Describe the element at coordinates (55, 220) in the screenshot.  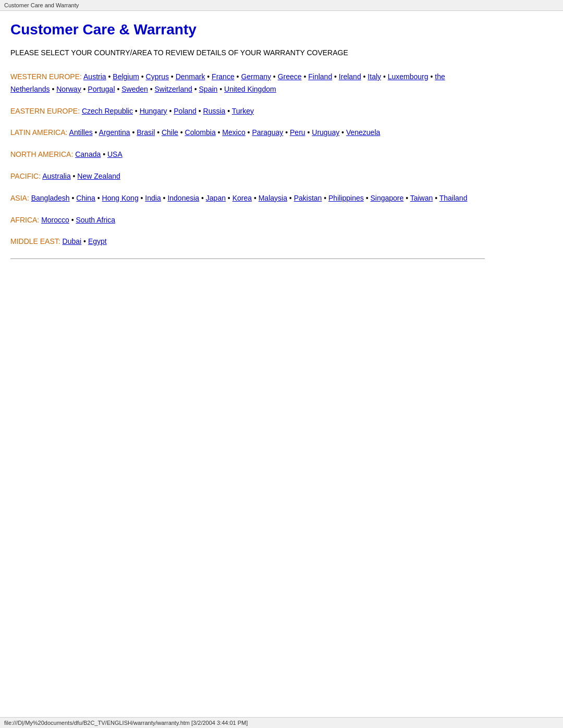
I see `country-link-morocco: Morocco` at that location.